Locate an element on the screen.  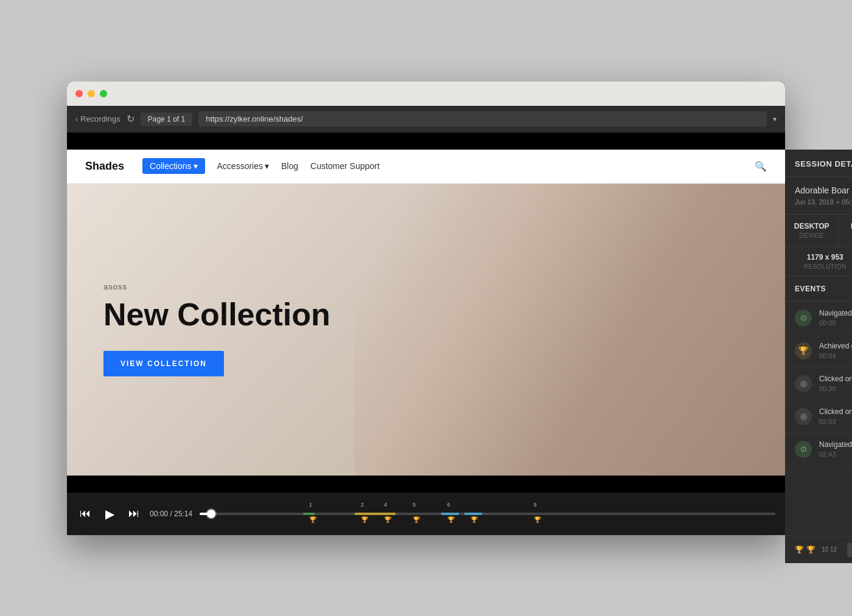
segment-yellow is located at coordinates (375, 514).